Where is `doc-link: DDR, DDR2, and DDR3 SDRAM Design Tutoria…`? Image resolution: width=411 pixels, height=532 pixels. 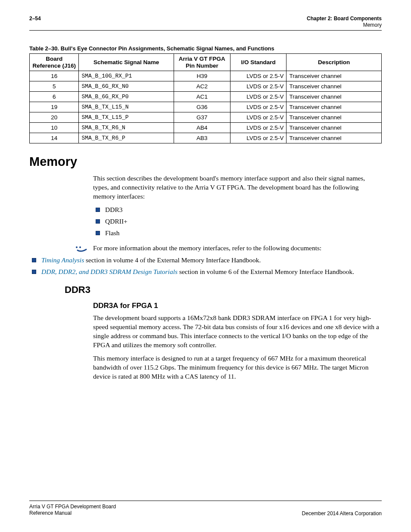
doc-link: DDR, DDR2, and DDR3 SDRAM Design Tutoria… is located at coordinates (109, 271).